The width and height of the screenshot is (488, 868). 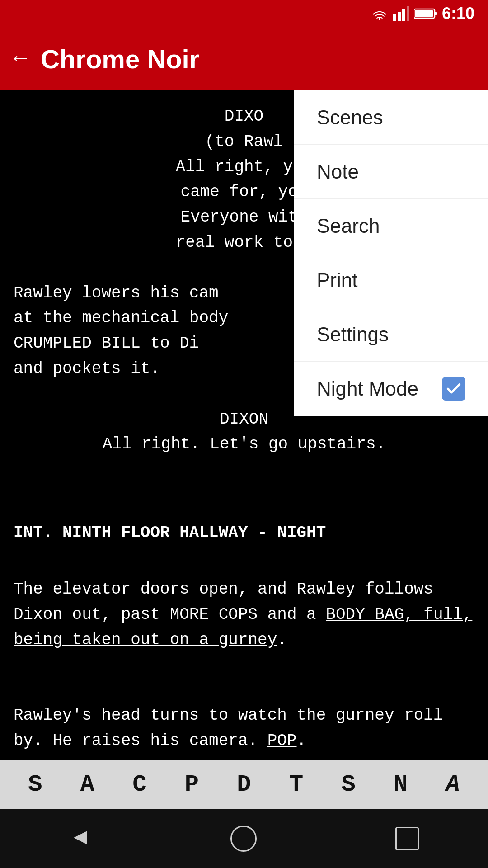 What do you see at coordinates (337, 280) in the screenshot?
I see `menu-item-print-label: Print` at bounding box center [337, 280].